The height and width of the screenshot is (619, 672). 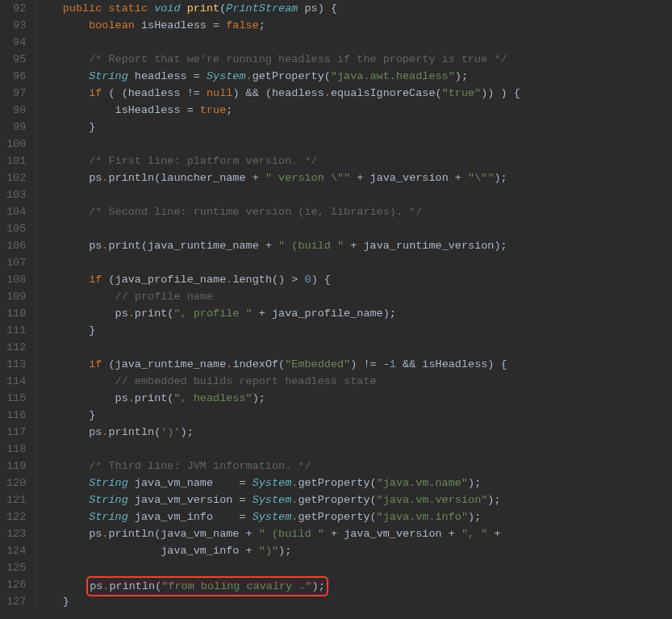 I want to click on line-number: 98, so click(x=16, y=110).